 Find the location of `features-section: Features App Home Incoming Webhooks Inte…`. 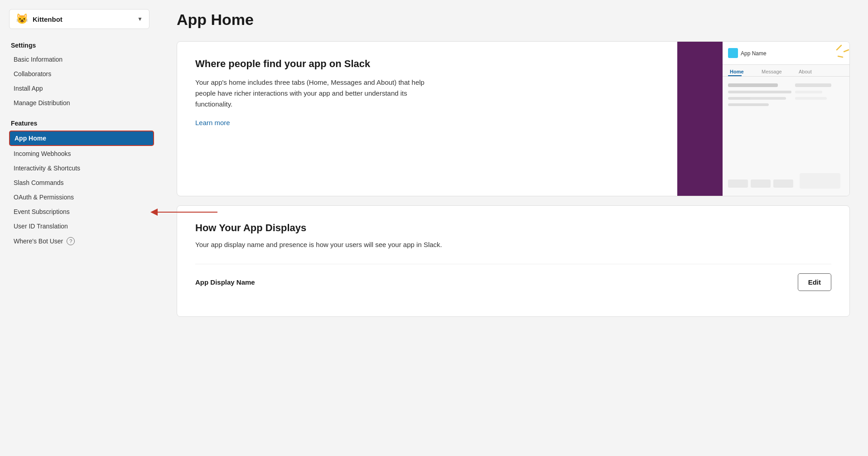

features-section: Features App Home Incoming Webhooks Inte… is located at coordinates (86, 184).